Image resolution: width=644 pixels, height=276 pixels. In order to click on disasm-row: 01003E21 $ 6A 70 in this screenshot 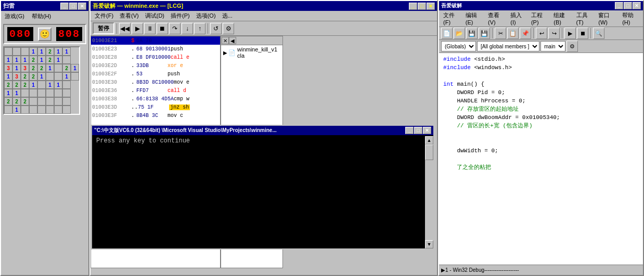, I will do `click(156, 41)`.